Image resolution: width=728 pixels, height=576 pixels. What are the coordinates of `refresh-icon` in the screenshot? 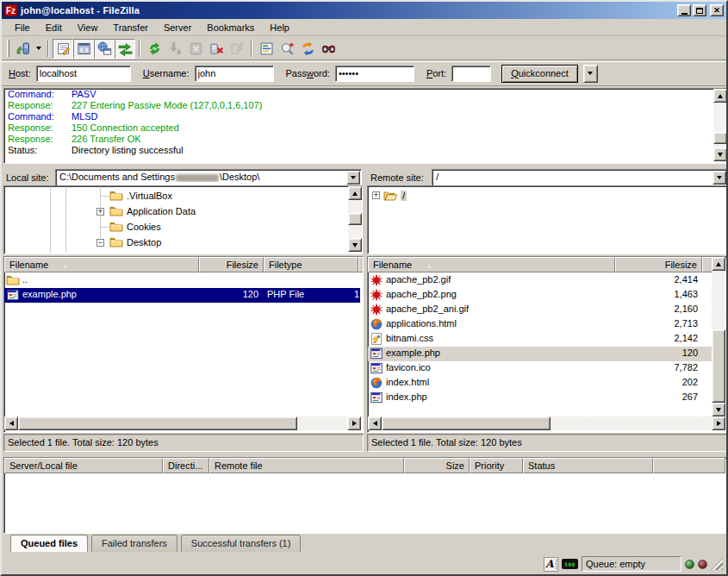 It's located at (155, 48).